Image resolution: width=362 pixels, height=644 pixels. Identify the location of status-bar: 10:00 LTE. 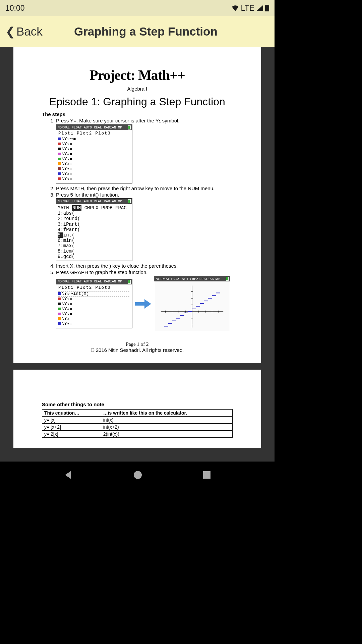
(137, 8).